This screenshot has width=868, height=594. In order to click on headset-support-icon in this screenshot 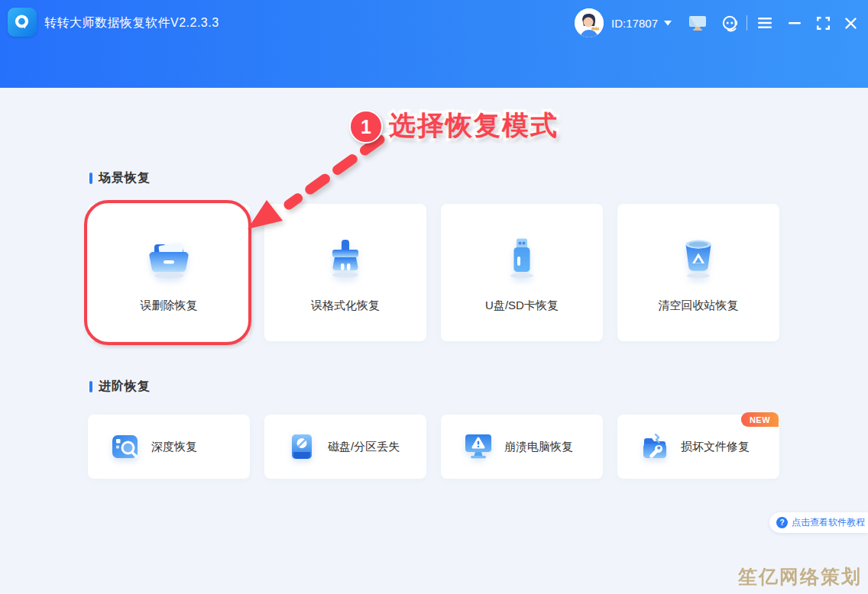, I will do `click(730, 23)`.